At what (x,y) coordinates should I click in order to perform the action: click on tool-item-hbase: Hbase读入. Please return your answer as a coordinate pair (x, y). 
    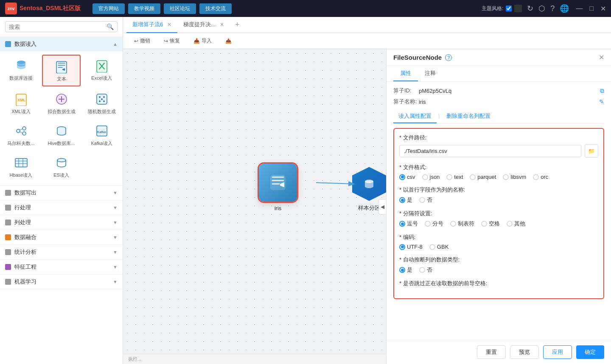
    Looking at the image, I should click on (21, 167).